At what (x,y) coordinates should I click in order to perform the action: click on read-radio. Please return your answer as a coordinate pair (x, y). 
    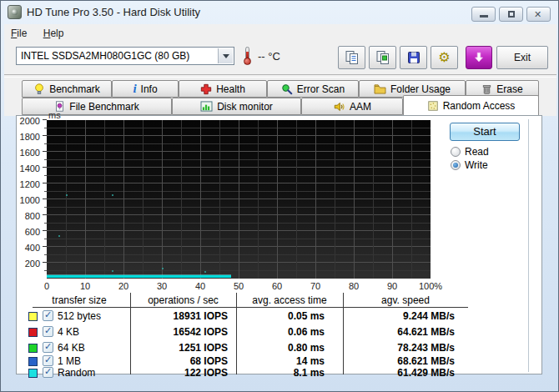
    Looking at the image, I should click on (456, 152).